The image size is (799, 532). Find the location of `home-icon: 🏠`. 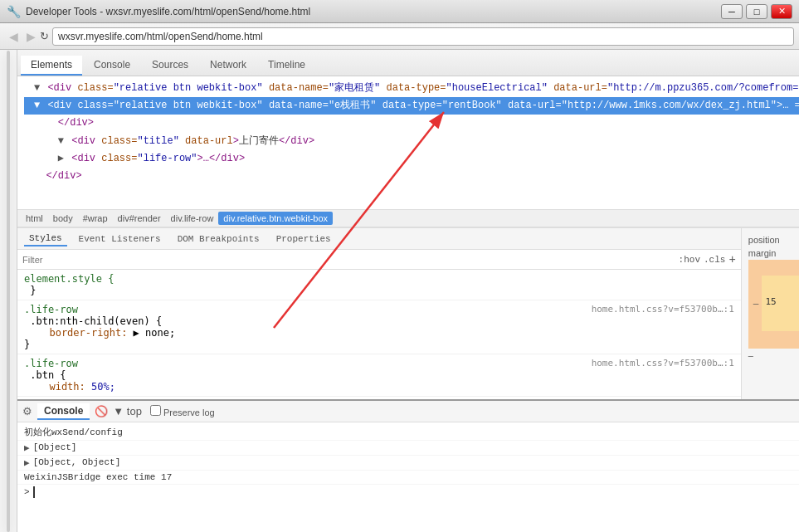

home-icon: 🏠 is located at coordinates (9, 503).